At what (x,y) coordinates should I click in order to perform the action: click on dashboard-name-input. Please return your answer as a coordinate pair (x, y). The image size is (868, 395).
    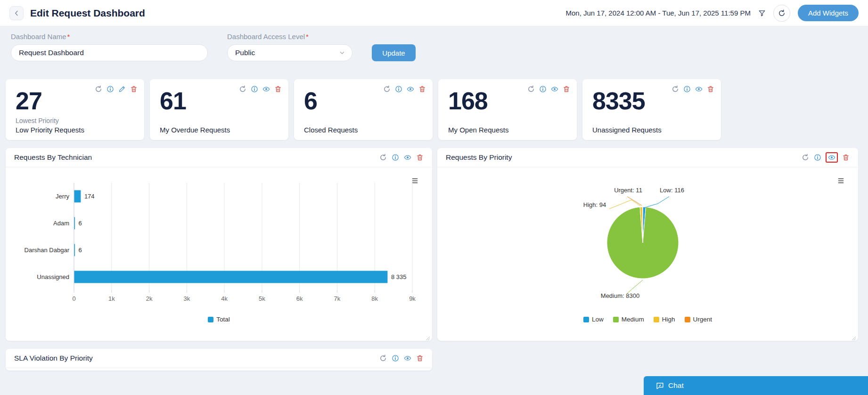
    Looking at the image, I should click on (109, 53).